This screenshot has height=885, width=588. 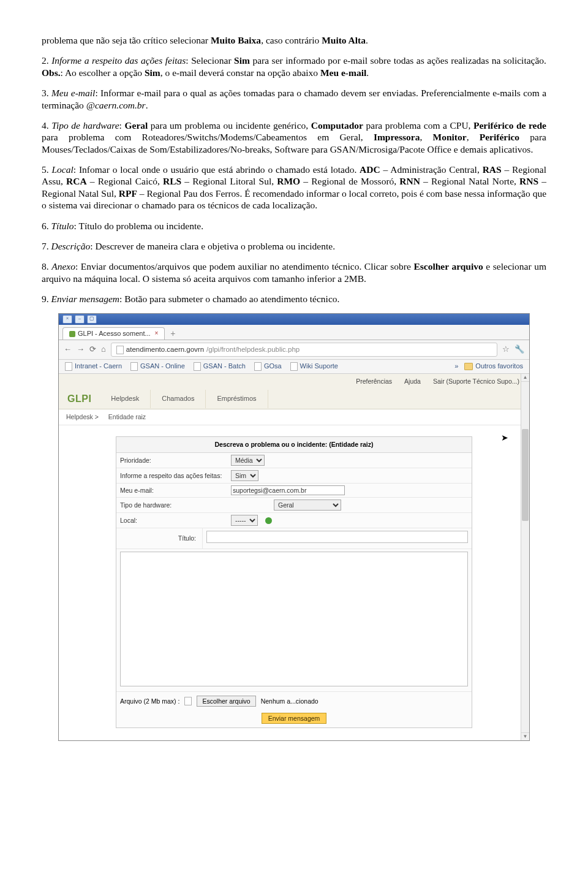 What do you see at coordinates (245, 476) in the screenshot?
I see `select-inform: Sim` at bounding box center [245, 476].